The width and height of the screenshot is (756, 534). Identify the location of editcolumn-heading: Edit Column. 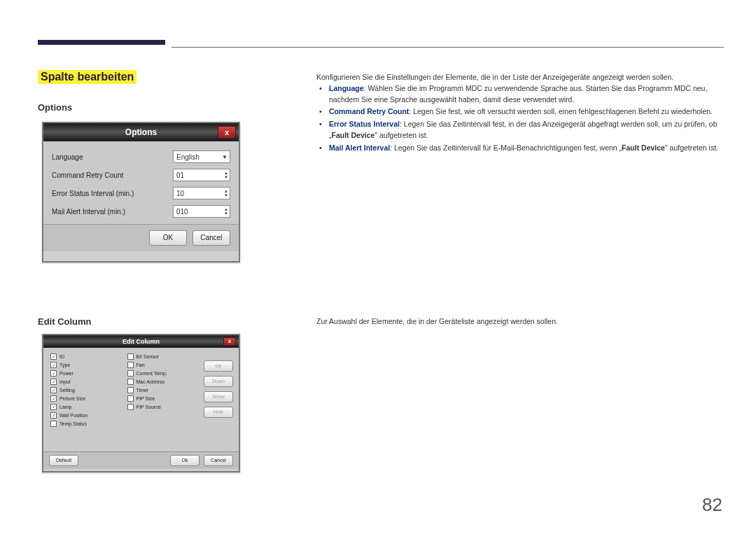
(64, 322).